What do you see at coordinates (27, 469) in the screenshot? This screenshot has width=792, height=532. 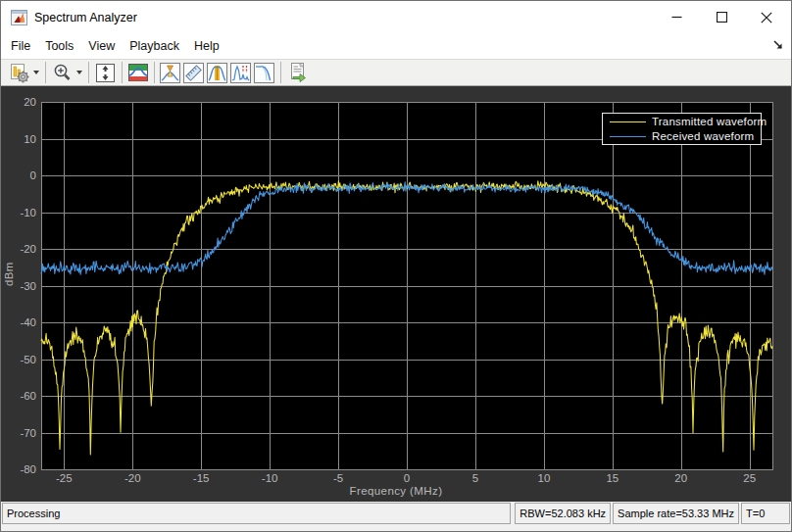 I see `svg-text: -80` at bounding box center [27, 469].